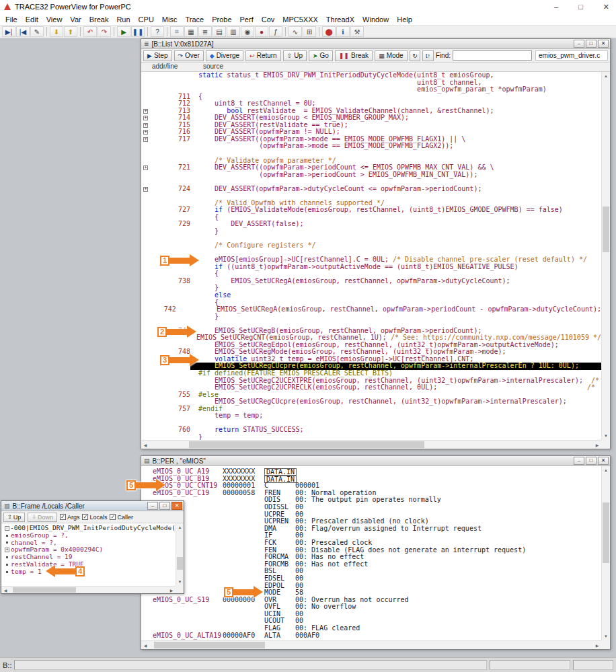 The image size is (616, 672). What do you see at coordinates (94, 517) in the screenshot?
I see `checkbox-locals: ✓Locals` at bounding box center [94, 517].